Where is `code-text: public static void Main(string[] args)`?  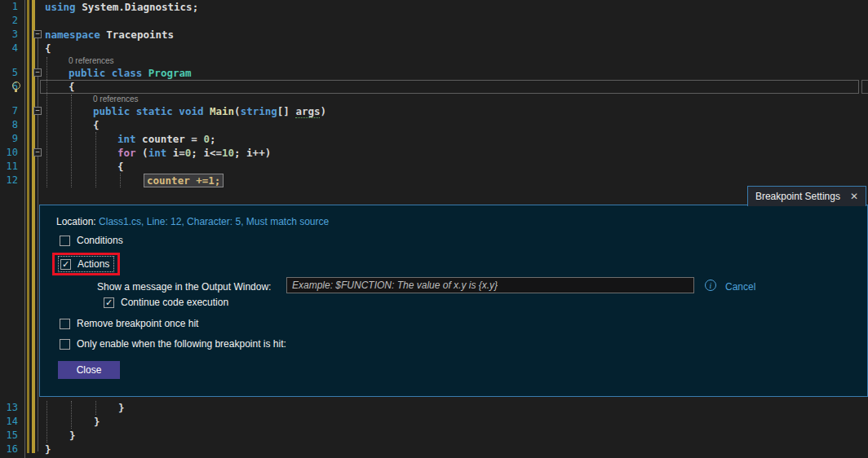
code-text: public static void Main(string[] args) is located at coordinates (434, 111).